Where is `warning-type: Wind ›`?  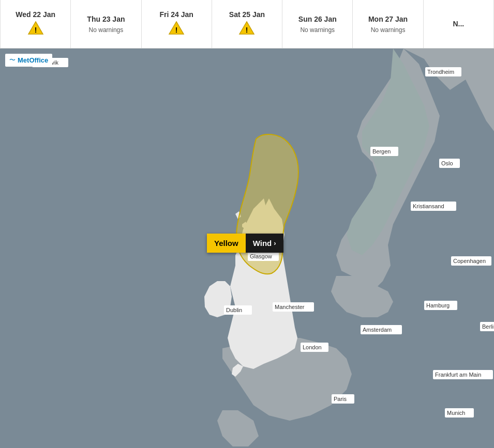
warning-type: Wind › is located at coordinates (265, 243).